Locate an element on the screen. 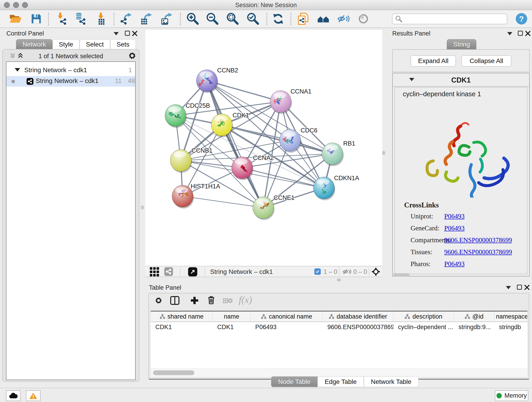  string-home-button is located at coordinates (323, 19).